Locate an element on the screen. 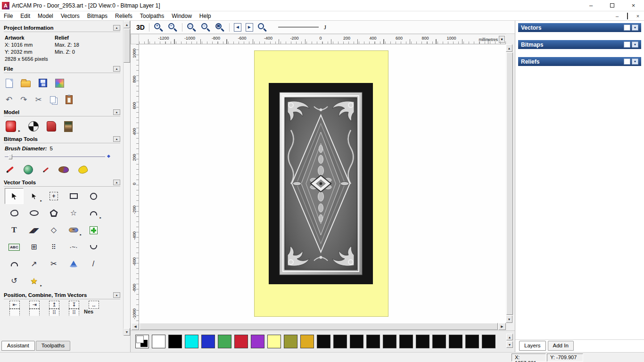  menu-edit: Edit is located at coordinates (25, 16).